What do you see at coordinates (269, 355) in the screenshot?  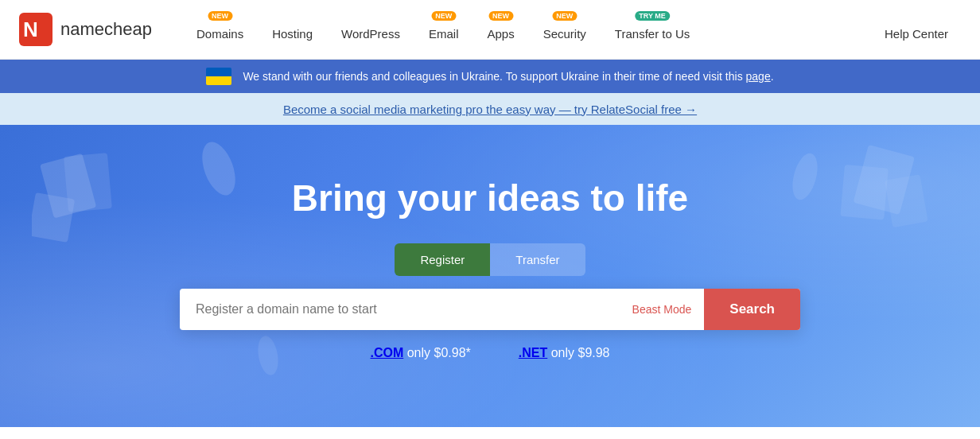 I see `leaf-decoration-bl` at bounding box center [269, 355].